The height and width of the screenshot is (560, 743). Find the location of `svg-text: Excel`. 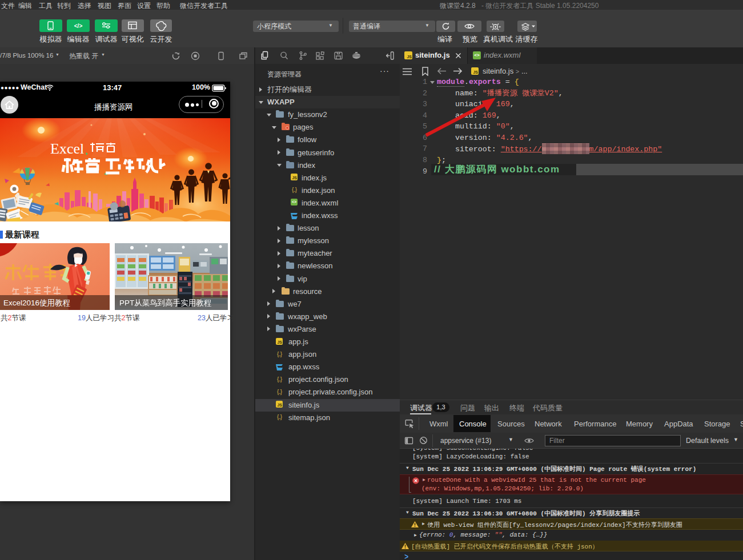

svg-text: Excel is located at coordinates (67, 148).